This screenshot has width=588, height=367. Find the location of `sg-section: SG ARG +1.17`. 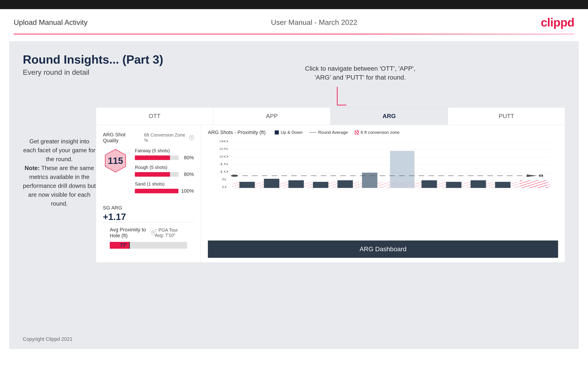

sg-section: SG ARG +1.17 is located at coordinates (148, 214).